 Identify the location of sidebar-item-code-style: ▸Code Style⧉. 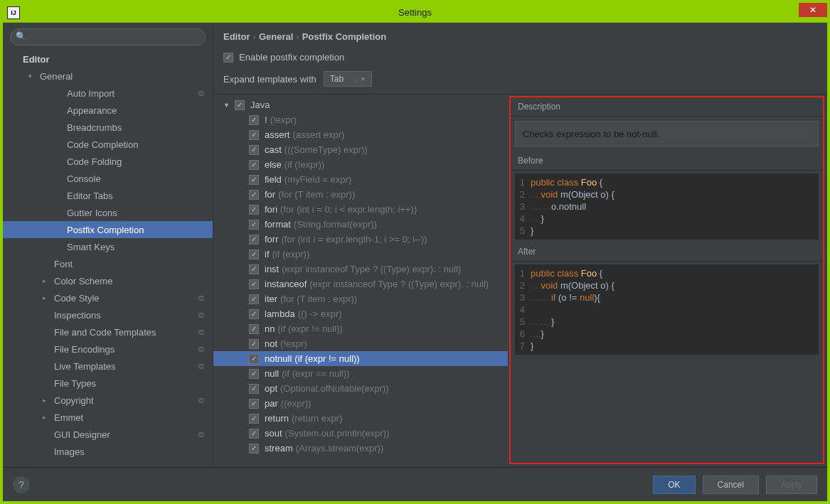
(108, 298).